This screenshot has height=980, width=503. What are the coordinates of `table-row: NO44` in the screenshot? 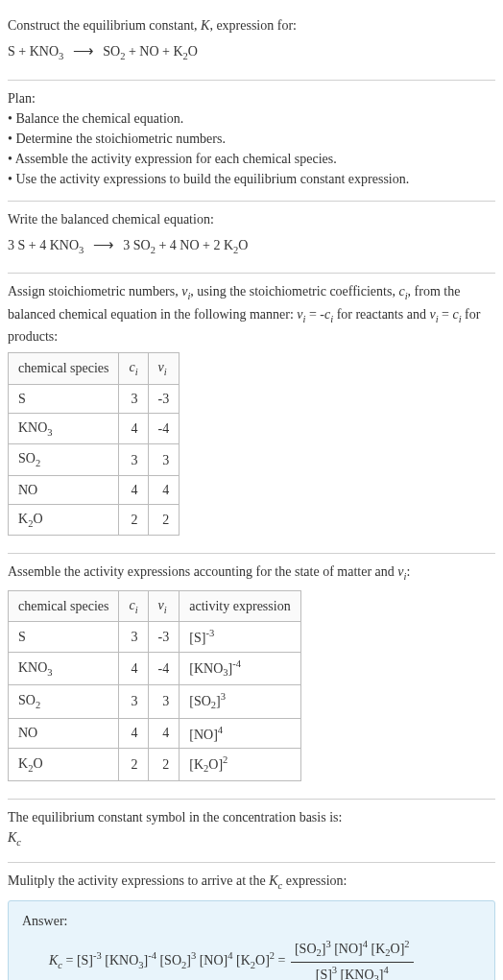 It's located at (94, 490).